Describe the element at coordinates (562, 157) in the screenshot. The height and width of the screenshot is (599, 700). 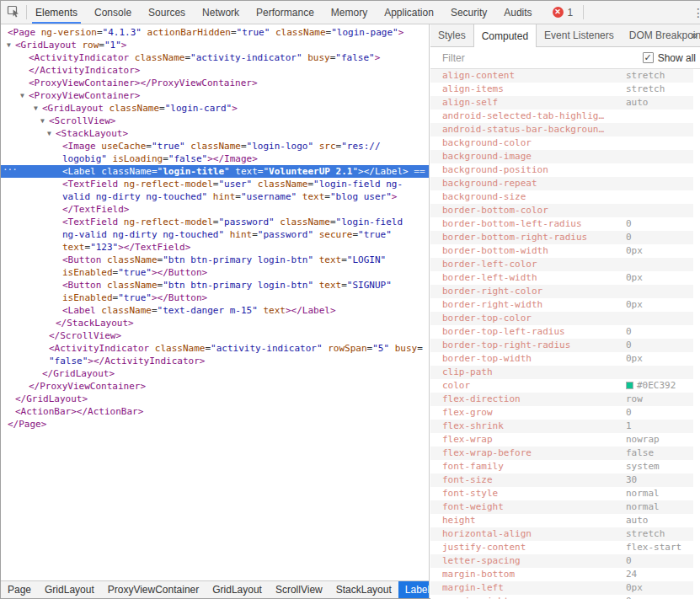
I see `computed-property-row: background-image` at that location.